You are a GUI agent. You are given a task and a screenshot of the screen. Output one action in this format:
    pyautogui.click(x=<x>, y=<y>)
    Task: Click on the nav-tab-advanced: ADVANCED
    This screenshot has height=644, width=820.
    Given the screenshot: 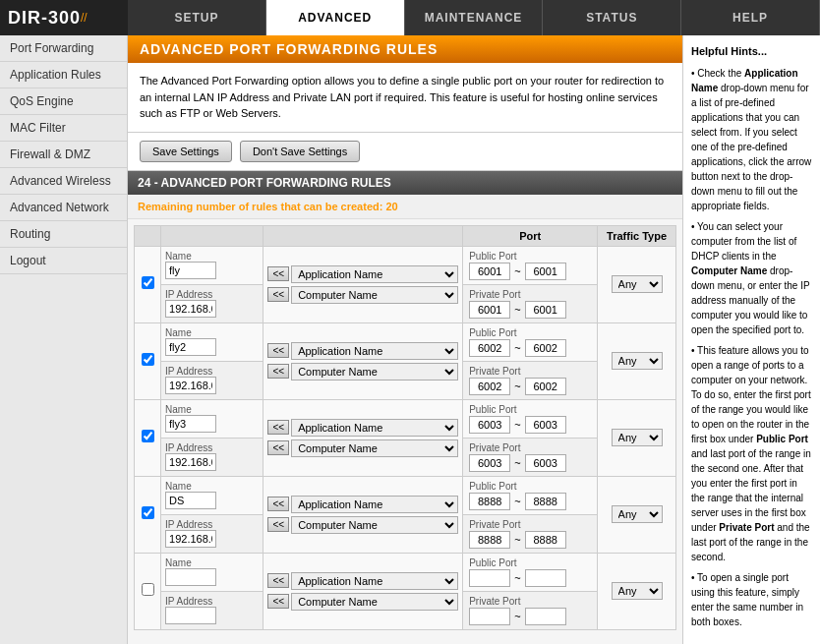 What is the action you would take?
    pyautogui.click(x=336, y=18)
    